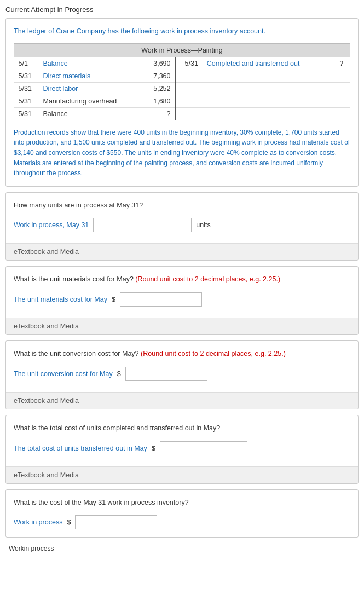 Image resolution: width=364 pixels, height=606 pixels. I want to click on left-amount-3: 5,252, so click(157, 89).